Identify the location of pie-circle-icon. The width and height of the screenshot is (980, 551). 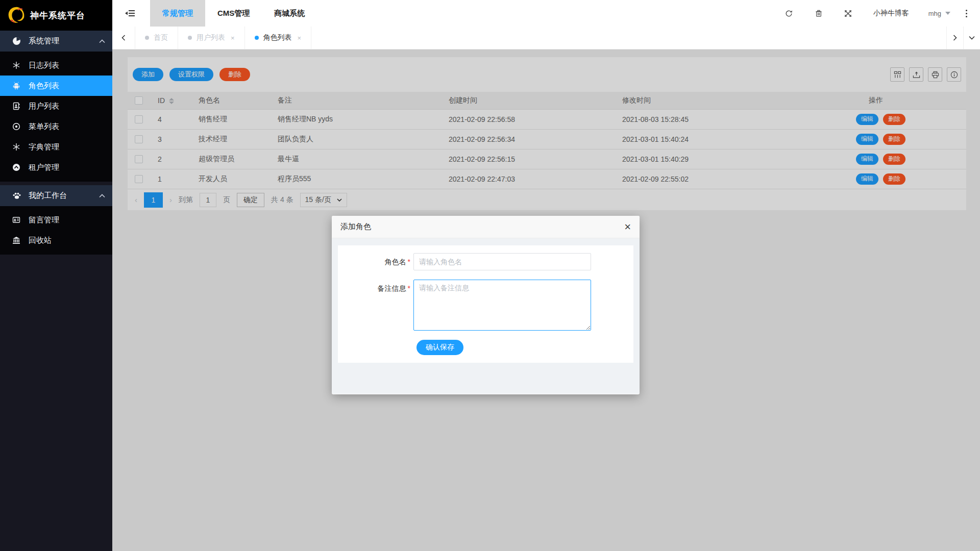
(16, 41).